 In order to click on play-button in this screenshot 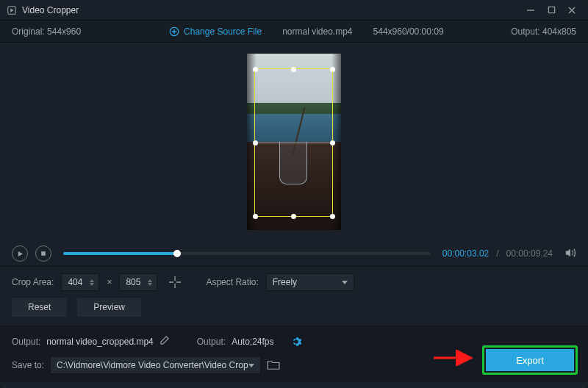, I will do `click(20, 254)`.